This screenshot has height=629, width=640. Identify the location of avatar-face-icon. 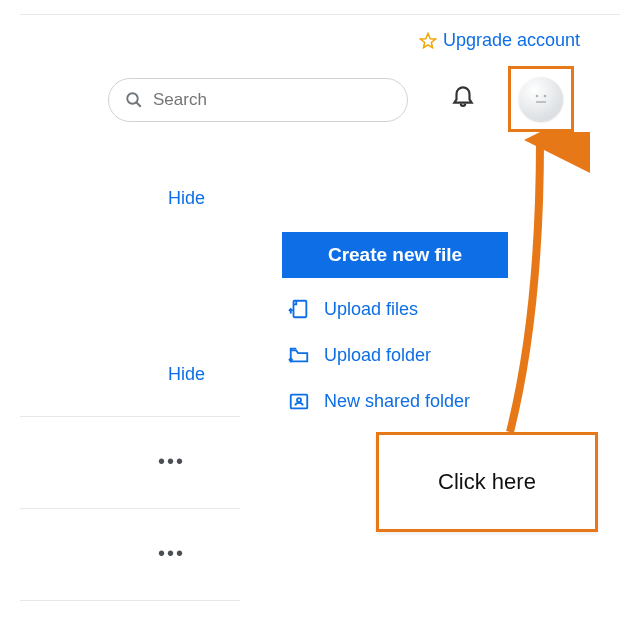
(541, 99).